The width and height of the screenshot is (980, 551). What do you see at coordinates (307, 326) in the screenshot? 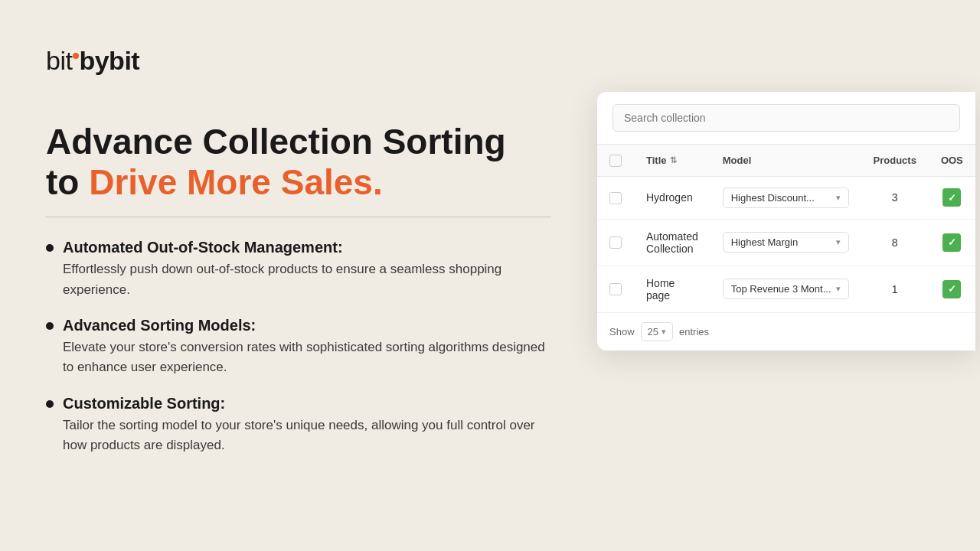
I see `feature-title-sorting: Advanced Sorting Models:` at bounding box center [307, 326].